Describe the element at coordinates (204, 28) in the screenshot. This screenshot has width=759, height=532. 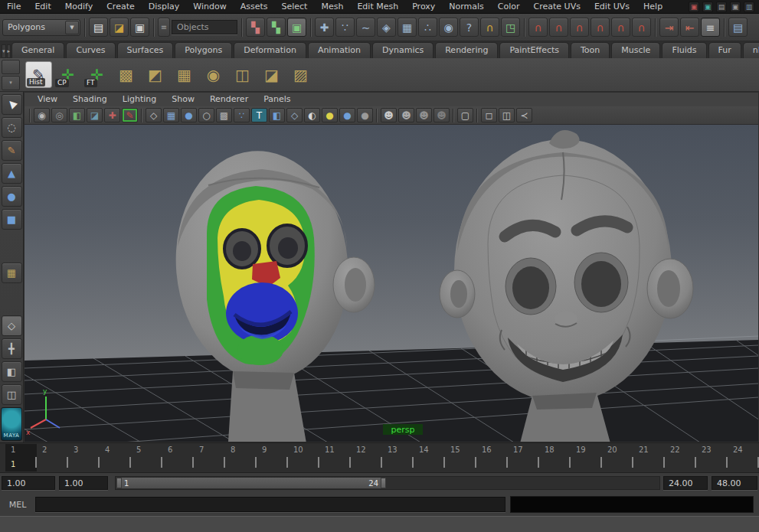
I see `objects-filter-field: Objects` at that location.